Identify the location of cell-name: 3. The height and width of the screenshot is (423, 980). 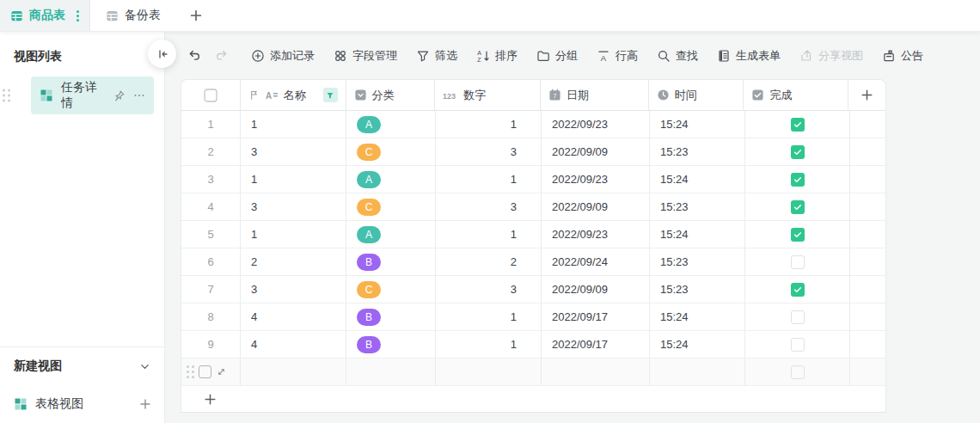
(294, 151).